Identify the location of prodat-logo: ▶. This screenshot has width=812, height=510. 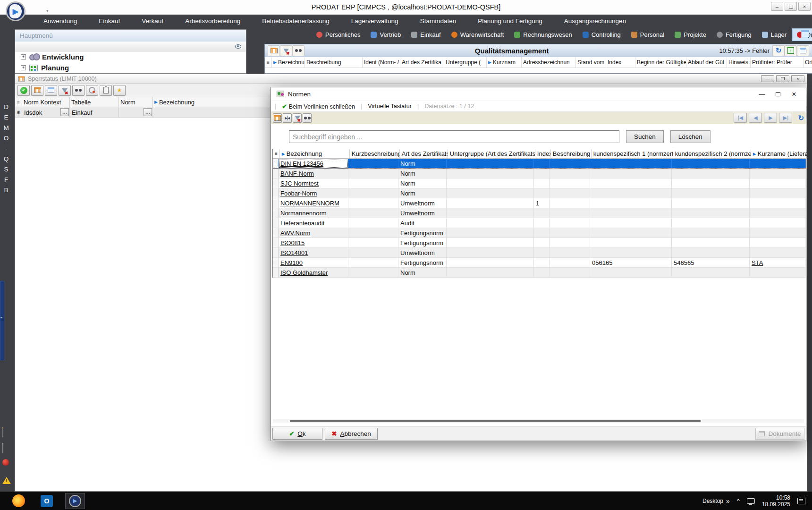
(16, 11).